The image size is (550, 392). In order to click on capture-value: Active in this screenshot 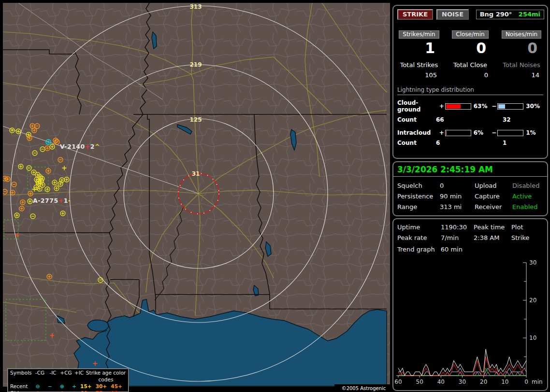, I will do `click(528, 196)`.